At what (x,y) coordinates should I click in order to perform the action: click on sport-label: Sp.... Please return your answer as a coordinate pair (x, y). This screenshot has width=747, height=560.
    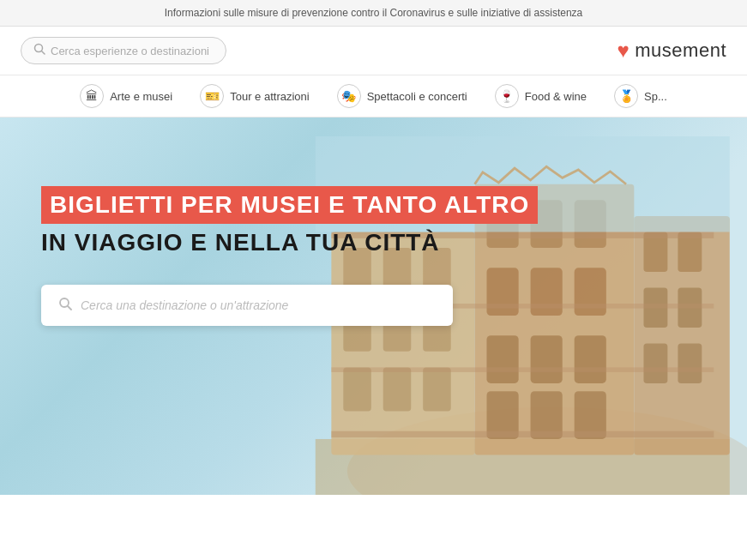
    Looking at the image, I should click on (655, 96).